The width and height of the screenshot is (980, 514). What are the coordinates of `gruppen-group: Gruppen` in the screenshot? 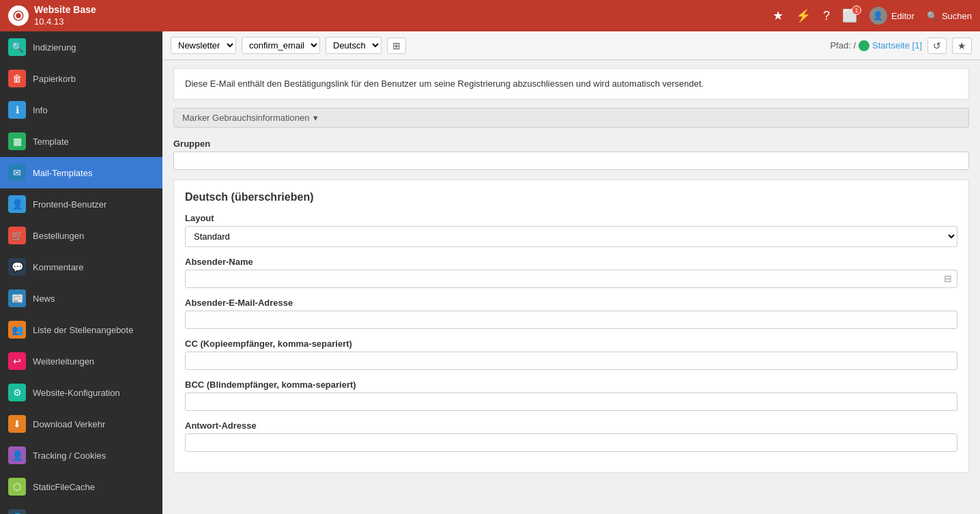 It's located at (571, 154).